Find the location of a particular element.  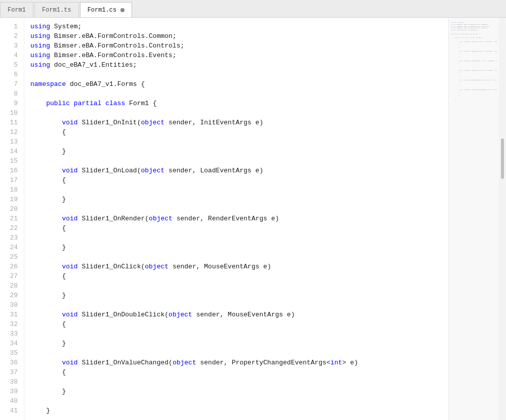

code-line-31: void Slider1_OnDoubleClick(object sender… is located at coordinates (239, 314).